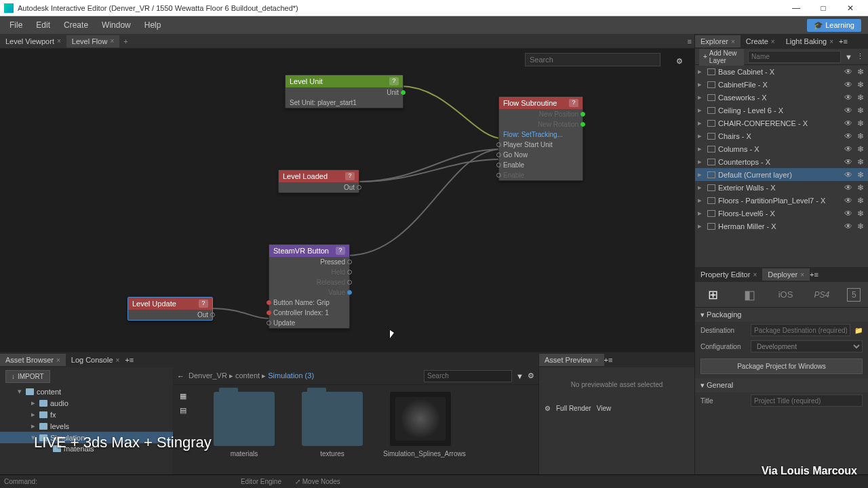 The width and height of the screenshot is (868, 488). What do you see at coordinates (781, 314) in the screenshot?
I see `section-packaging: ▾ Packaging` at bounding box center [781, 314].